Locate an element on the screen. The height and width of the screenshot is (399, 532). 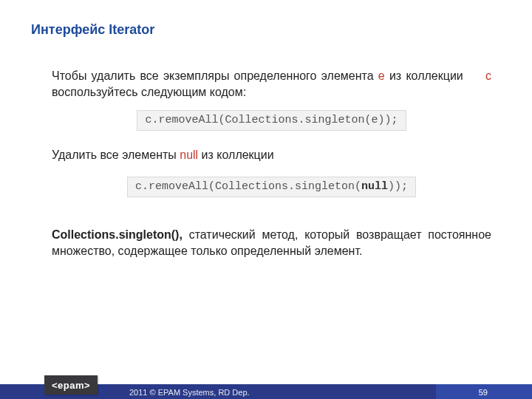
code-text: c.removeAll(Collections.singleton( is located at coordinates (248, 186).